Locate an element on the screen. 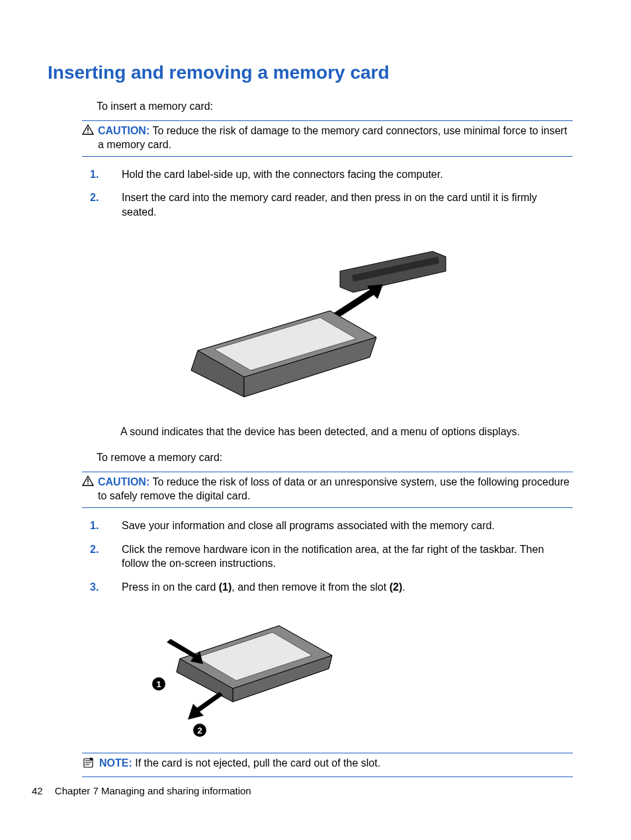 The width and height of the screenshot is (631, 840). intro-remove: To remove a memory card: is located at coordinates (335, 458).